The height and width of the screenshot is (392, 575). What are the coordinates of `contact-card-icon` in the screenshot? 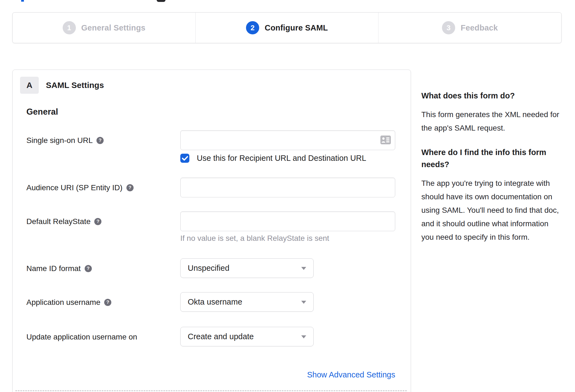 It's located at (386, 140).